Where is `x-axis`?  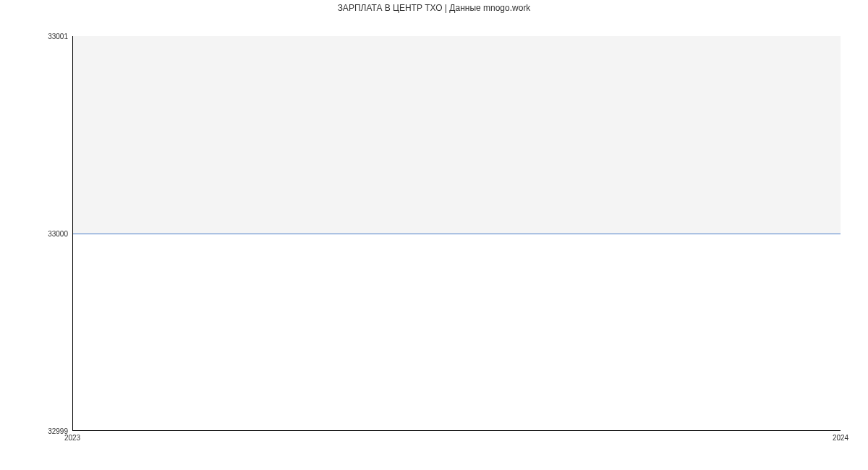
x-axis is located at coordinates (456, 431).